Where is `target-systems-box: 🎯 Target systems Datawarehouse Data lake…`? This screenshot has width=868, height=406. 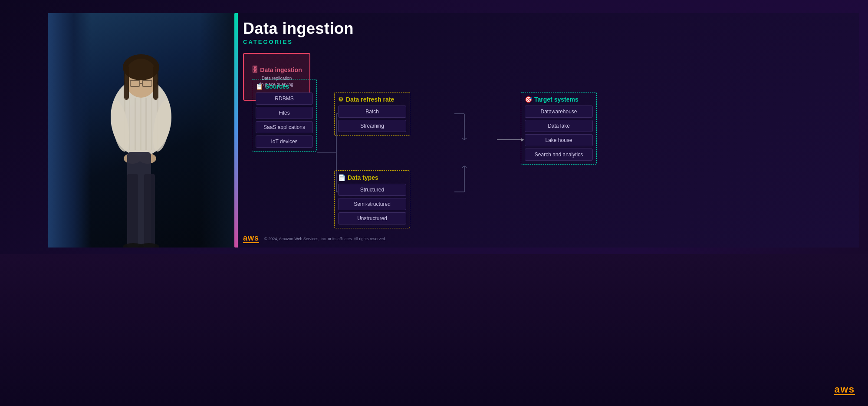
target-systems-box: 🎯 Target systems Datawarehouse Data lake… is located at coordinates (559, 129).